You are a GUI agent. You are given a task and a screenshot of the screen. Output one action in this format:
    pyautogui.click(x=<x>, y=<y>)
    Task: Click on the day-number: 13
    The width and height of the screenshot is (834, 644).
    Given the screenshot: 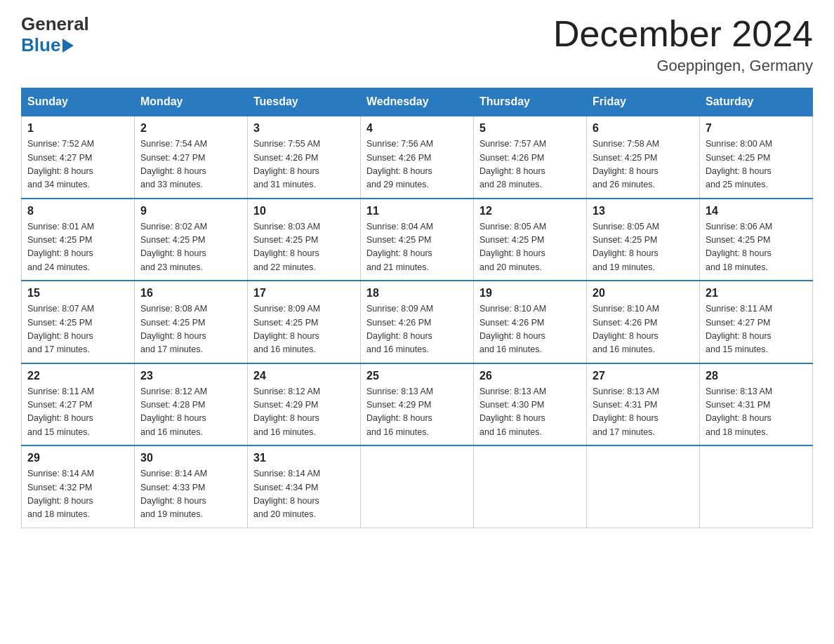 What is the action you would take?
    pyautogui.click(x=643, y=211)
    